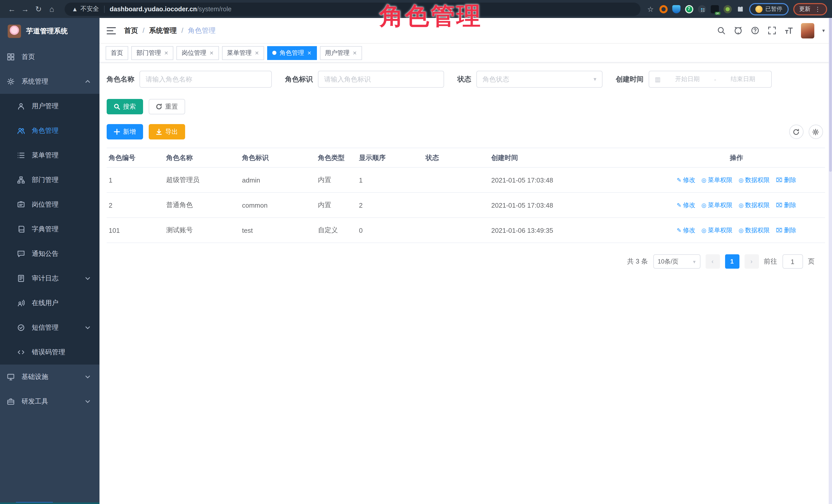 The width and height of the screenshot is (832, 504). I want to click on sidebar-item-system: 系统管理, so click(50, 82).